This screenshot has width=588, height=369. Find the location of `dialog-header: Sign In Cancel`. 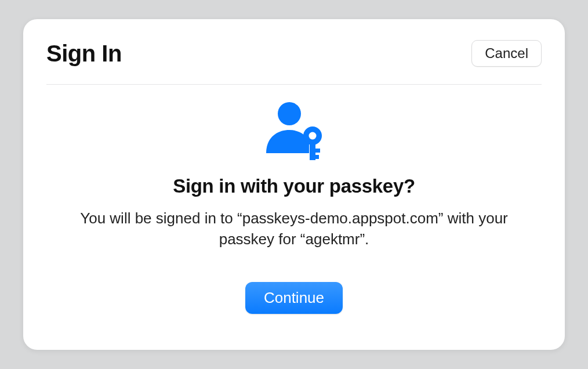

dialog-header: Sign In Cancel is located at coordinates (294, 63).